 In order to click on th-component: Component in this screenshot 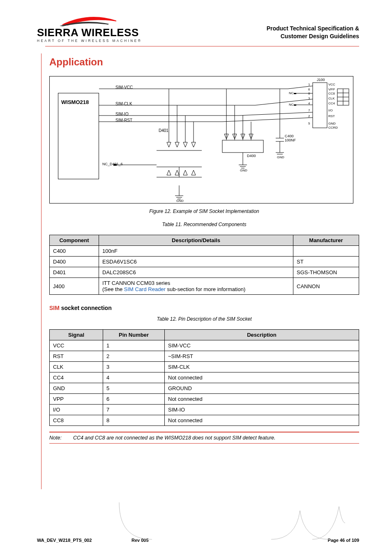, I will do `click(74, 240)`.